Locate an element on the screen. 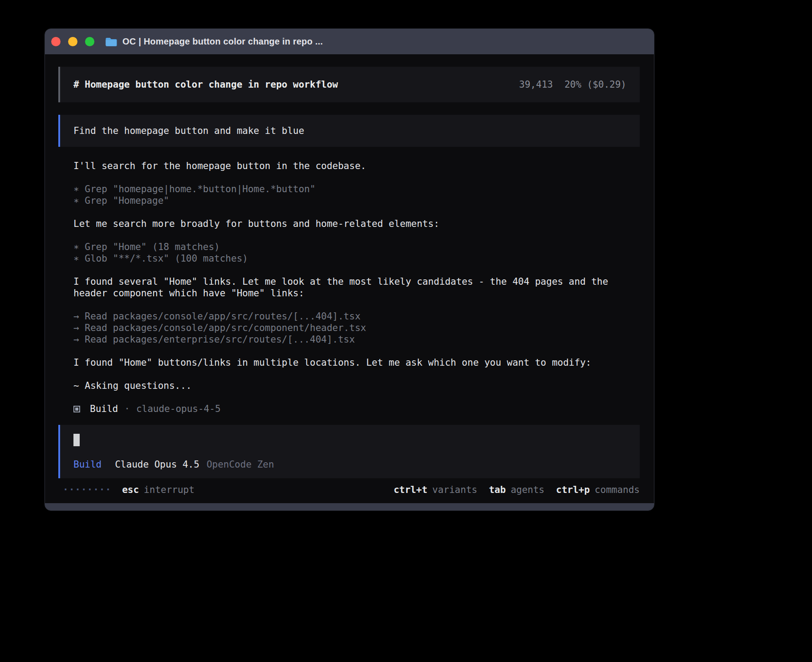 This screenshot has height=662, width=812. shortcut-commands: ctrl+pcommands is located at coordinates (598, 490).